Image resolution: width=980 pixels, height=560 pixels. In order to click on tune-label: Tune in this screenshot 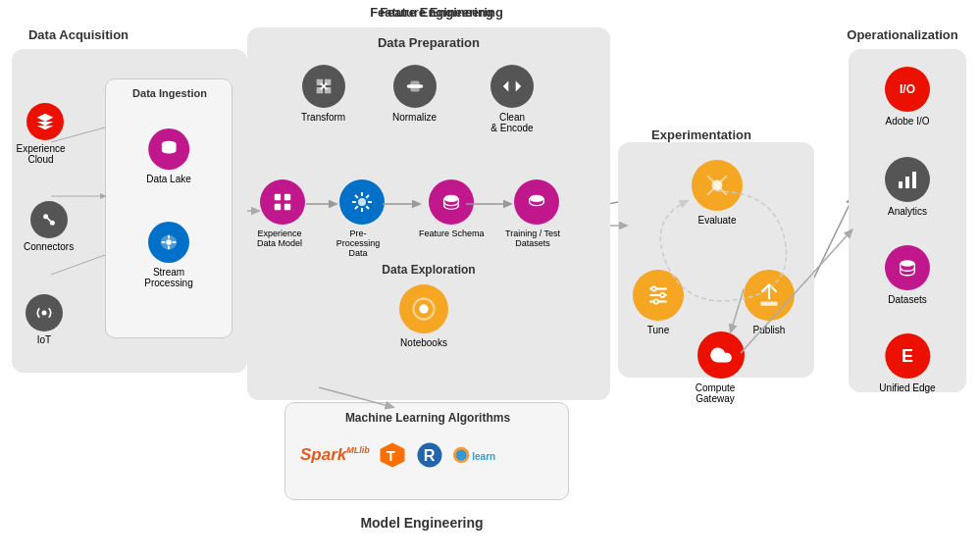, I will do `click(658, 330)`.